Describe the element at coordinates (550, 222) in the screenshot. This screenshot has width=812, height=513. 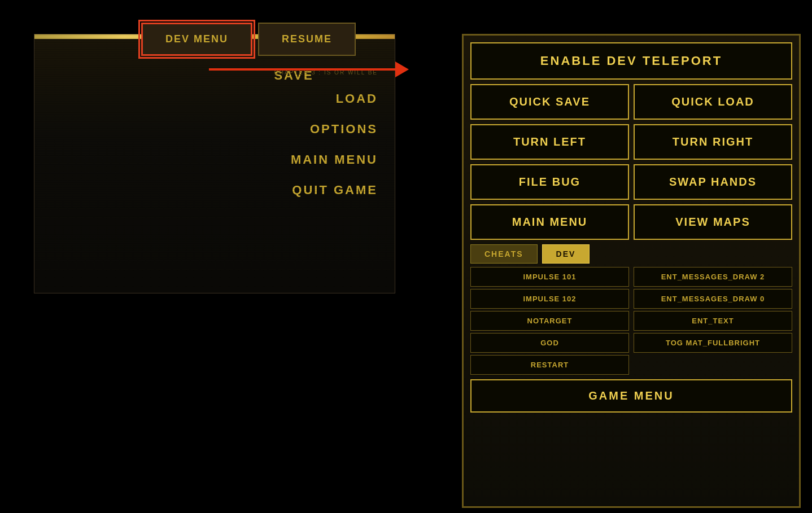
I see `main-menu-button: MAIN MENU` at that location.